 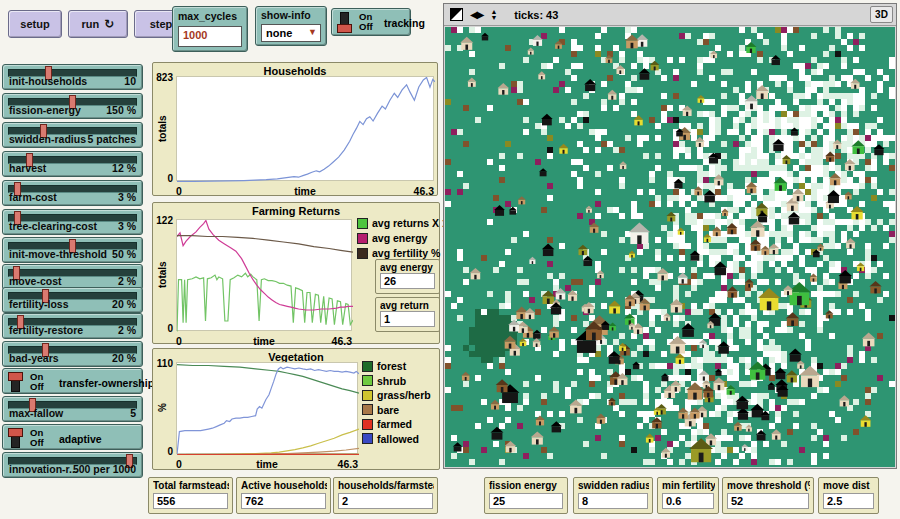 I want to click on max-cycles-label: max_cycles, so click(x=208, y=16).